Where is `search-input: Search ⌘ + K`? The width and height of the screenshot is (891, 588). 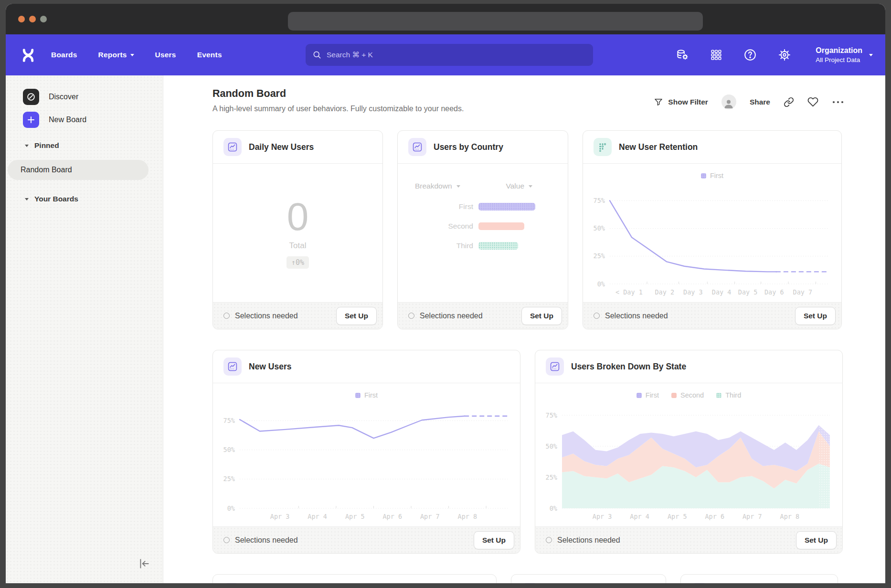 search-input: Search ⌘ + K is located at coordinates (449, 55).